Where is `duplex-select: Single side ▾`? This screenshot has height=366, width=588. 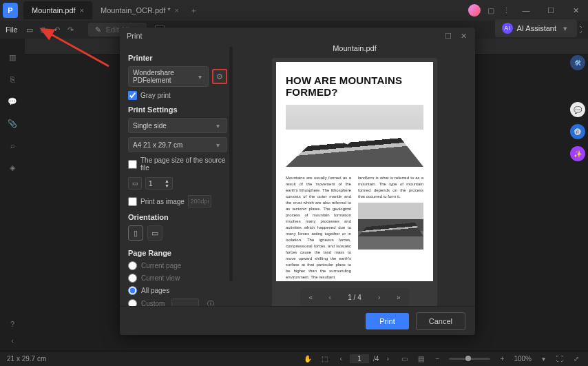
duplex-select: Single side ▾ is located at coordinates (178, 125).